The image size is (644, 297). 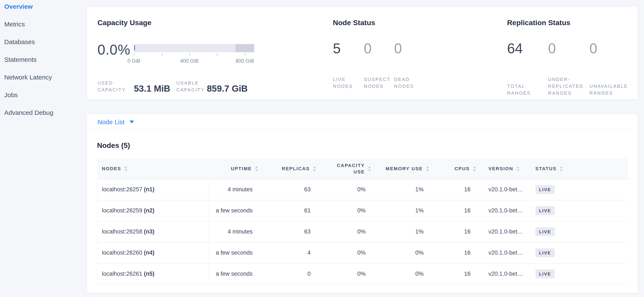 What do you see at coordinates (501, 169) in the screenshot?
I see `column-header-label: VERSION` at bounding box center [501, 169].